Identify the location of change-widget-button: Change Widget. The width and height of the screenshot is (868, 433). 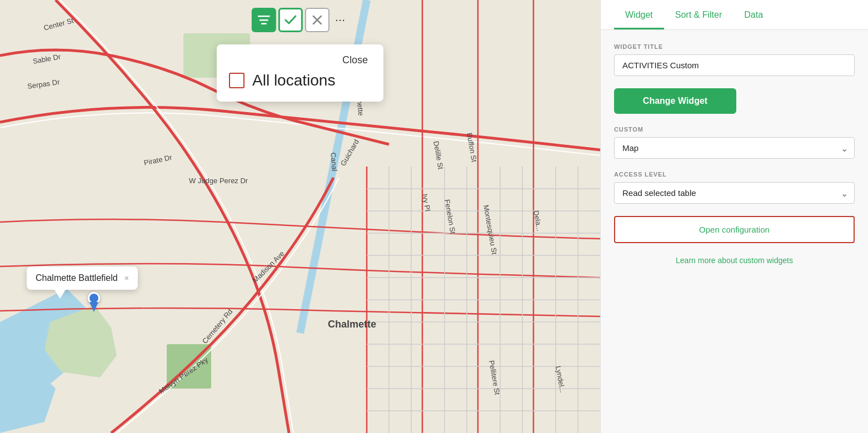
(675, 101).